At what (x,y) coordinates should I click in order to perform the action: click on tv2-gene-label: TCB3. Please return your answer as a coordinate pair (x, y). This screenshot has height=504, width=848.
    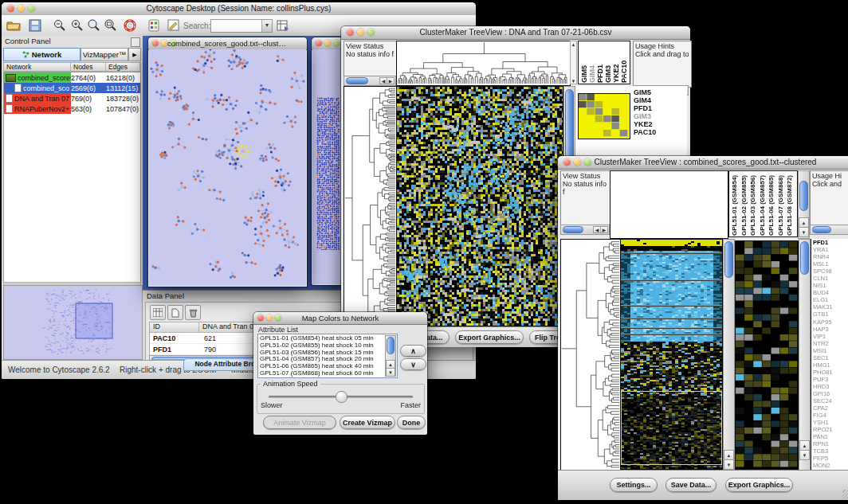
    Looking at the image, I should click on (830, 451).